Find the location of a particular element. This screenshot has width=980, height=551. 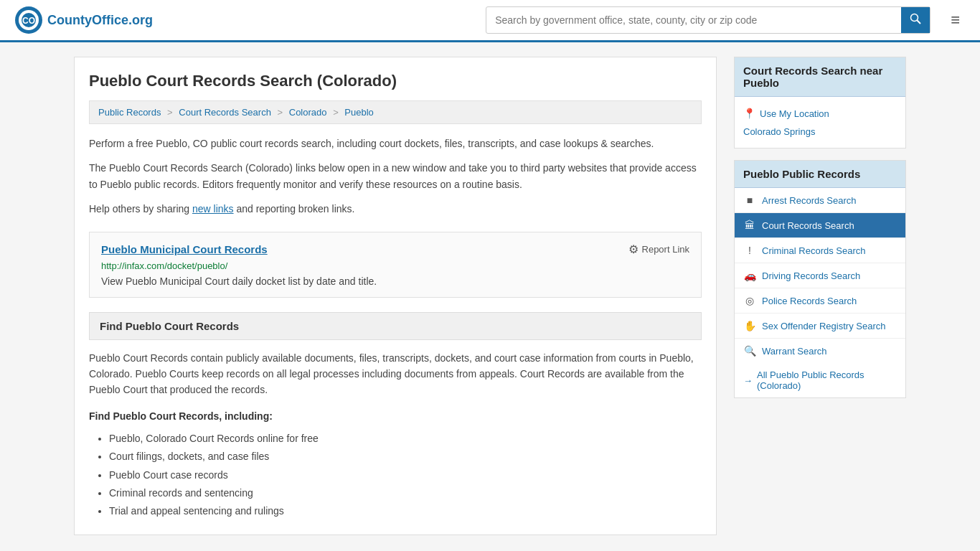

report-link-button: ⚙ Report Link is located at coordinates (659, 250).